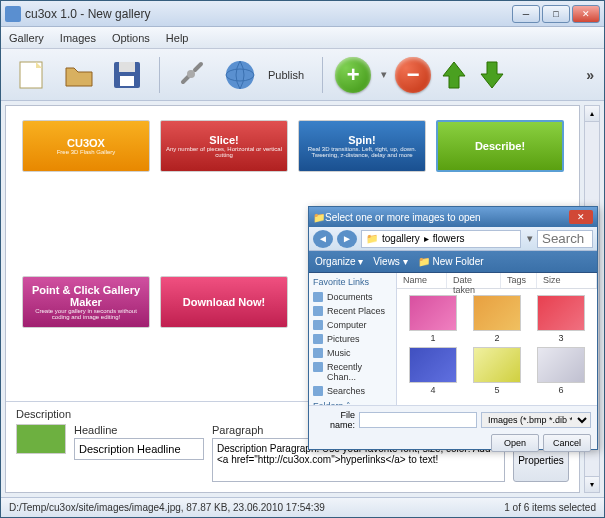  I want to click on path-dropdown-icon: ▾, so click(530, 238).